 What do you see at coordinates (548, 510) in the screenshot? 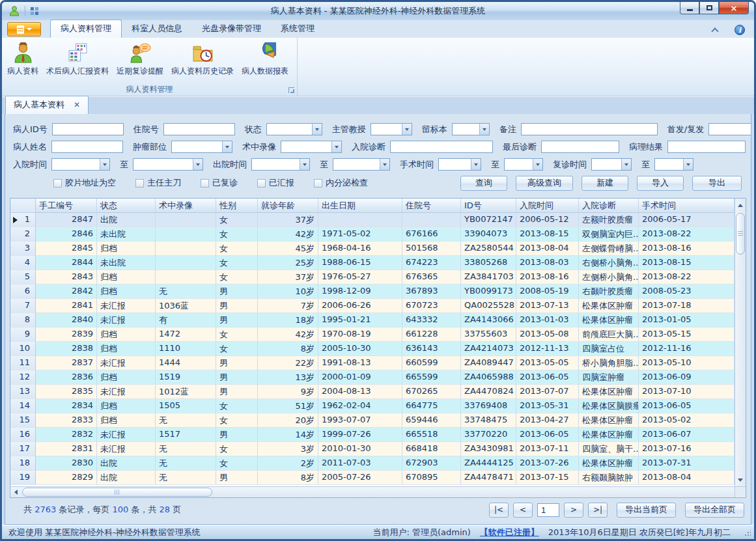
I see `page-number-input` at bounding box center [548, 510].